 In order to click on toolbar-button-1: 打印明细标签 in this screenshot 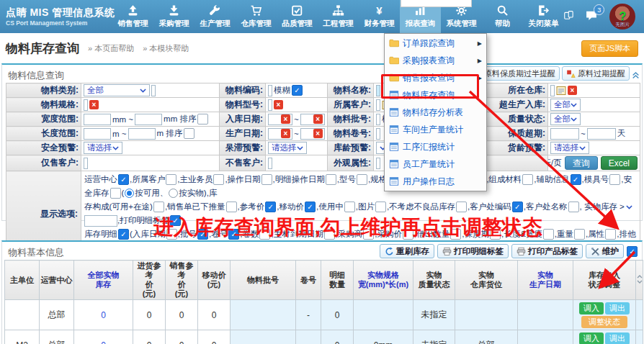, I will do `click(473, 251)`.